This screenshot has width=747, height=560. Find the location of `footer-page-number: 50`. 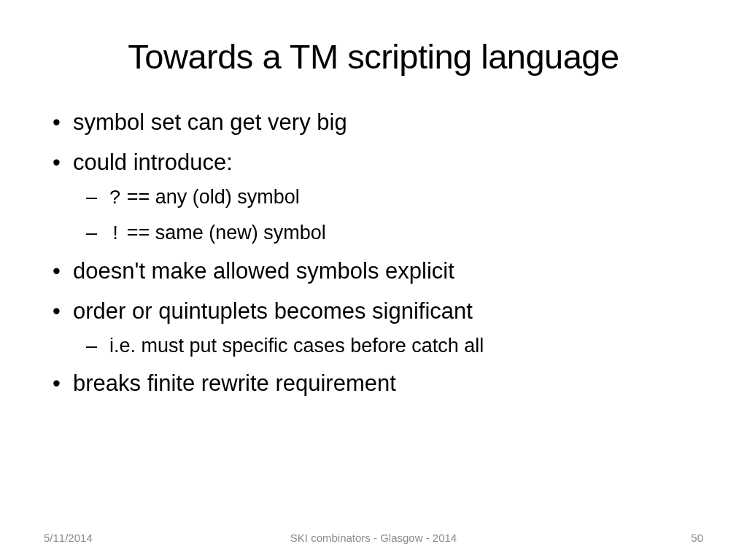

footer-page-number: 50 is located at coordinates (697, 538).